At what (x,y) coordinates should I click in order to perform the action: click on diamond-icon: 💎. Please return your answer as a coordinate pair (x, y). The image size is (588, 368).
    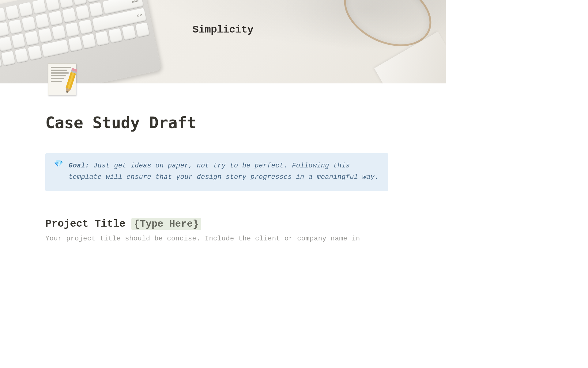
    Looking at the image, I should click on (58, 172).